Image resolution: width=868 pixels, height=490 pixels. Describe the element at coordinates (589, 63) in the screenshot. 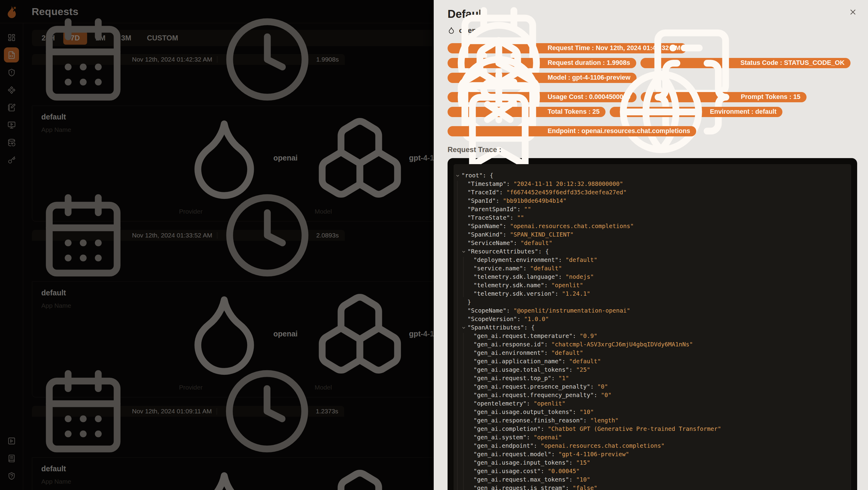

I see `badge-label: Request duration : 1.9908s` at that location.